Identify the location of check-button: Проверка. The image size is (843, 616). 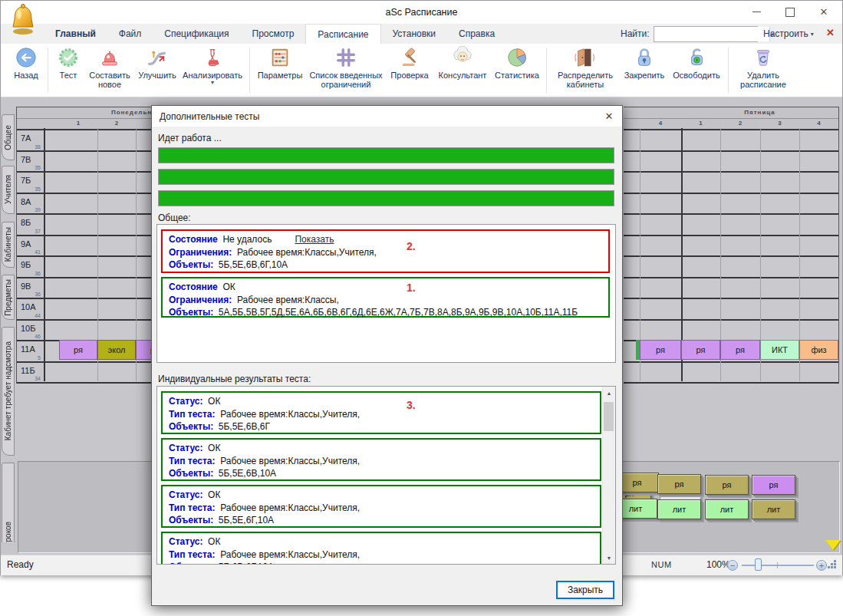
(410, 71).